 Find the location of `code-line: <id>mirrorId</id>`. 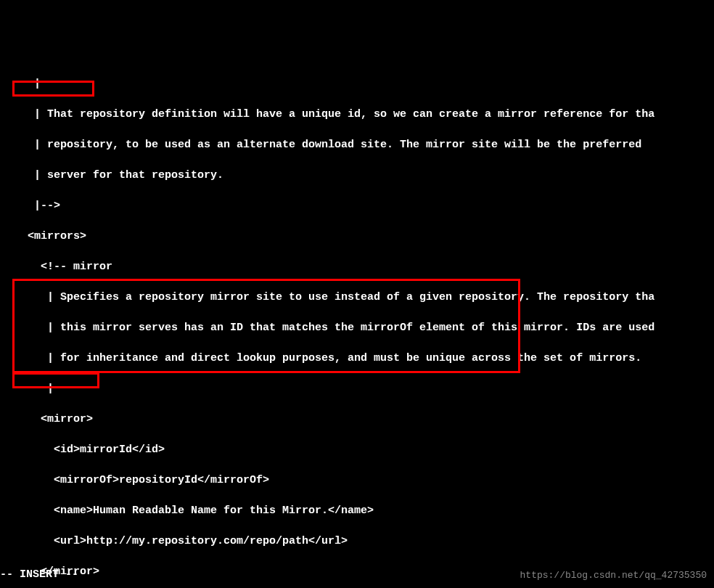

code-line: <id>mirrorId</id> is located at coordinates (357, 450).